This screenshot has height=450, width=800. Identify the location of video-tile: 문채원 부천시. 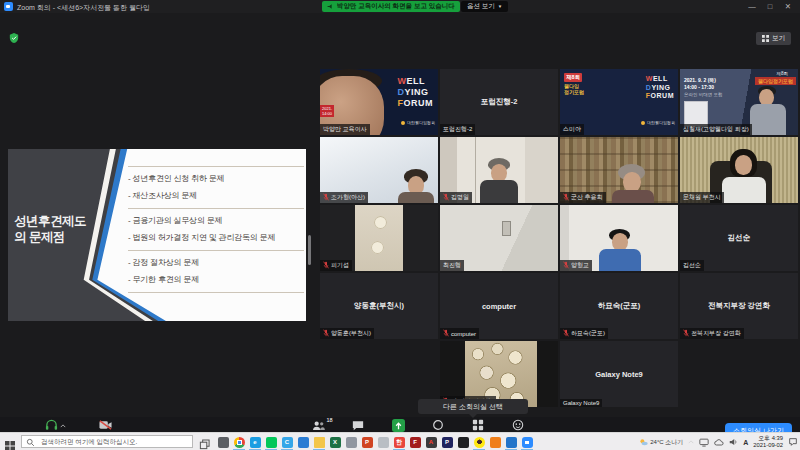
(739, 170).